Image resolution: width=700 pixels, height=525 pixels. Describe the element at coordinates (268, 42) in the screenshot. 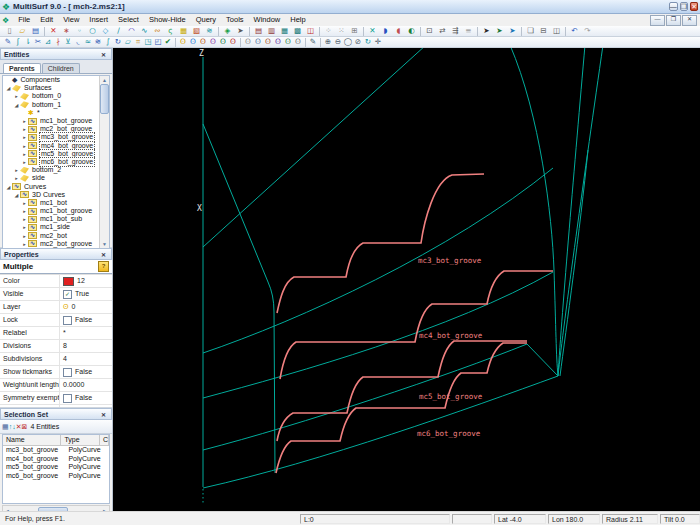

I see `toolbar-icon-hide-parents: ʘ` at that location.